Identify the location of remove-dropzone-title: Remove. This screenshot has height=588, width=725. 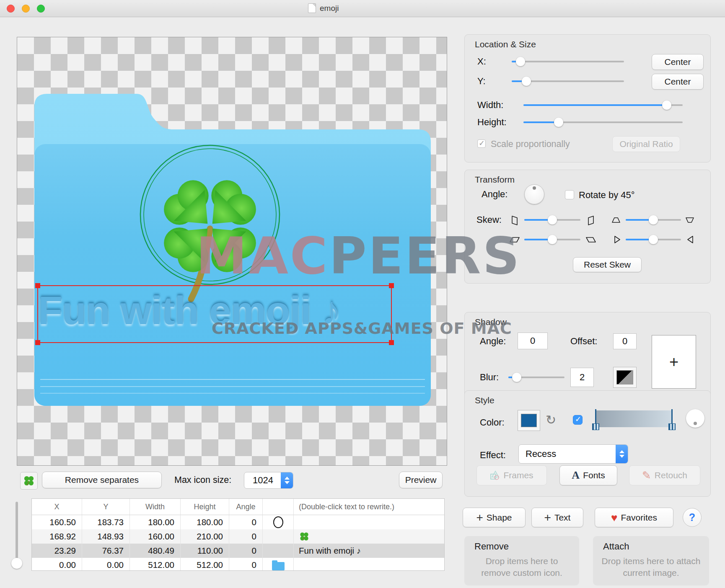
(492, 547).